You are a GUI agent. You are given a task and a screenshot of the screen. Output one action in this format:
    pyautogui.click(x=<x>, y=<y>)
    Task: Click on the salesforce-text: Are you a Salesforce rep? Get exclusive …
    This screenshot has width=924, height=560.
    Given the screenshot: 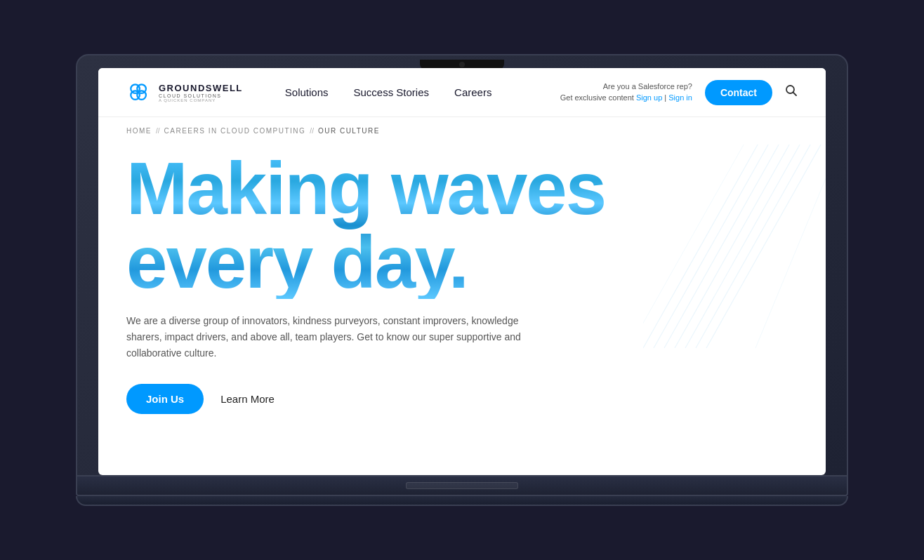 What is the action you would take?
    pyautogui.click(x=626, y=93)
    